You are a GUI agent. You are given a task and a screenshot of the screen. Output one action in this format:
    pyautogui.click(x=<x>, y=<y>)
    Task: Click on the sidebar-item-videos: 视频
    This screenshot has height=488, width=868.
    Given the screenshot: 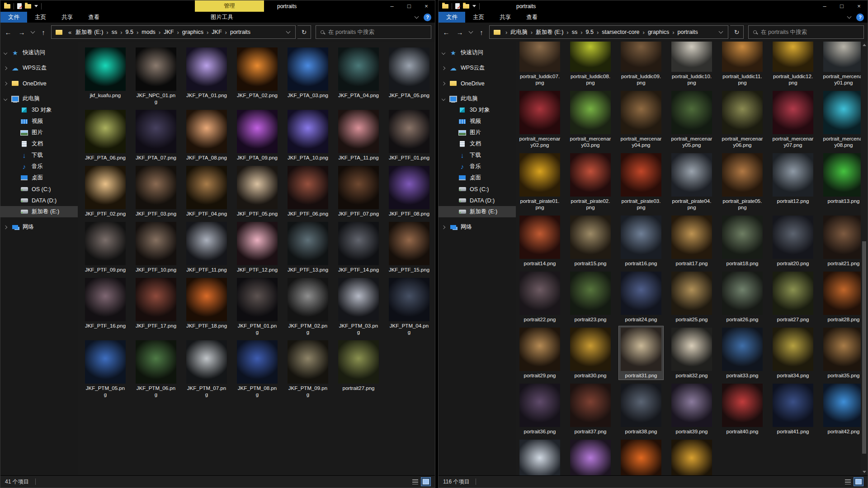 What is the action you would take?
    pyautogui.click(x=39, y=121)
    